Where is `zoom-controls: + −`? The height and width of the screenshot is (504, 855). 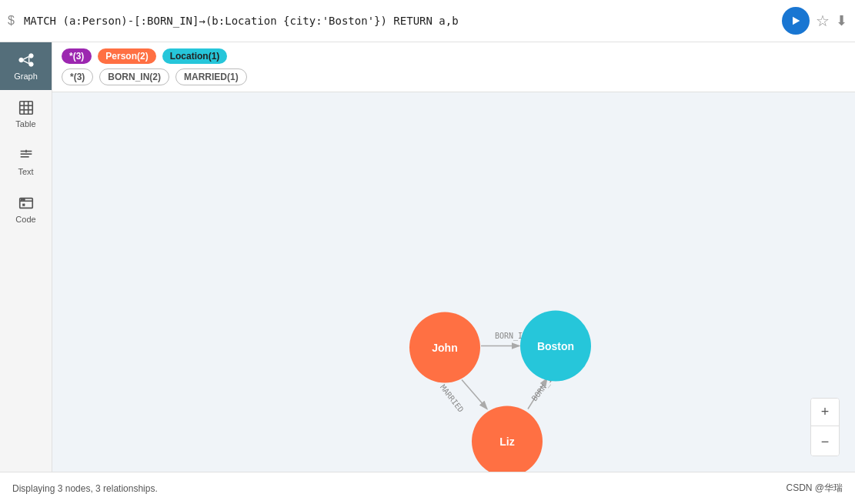 zoom-controls: + − is located at coordinates (825, 427).